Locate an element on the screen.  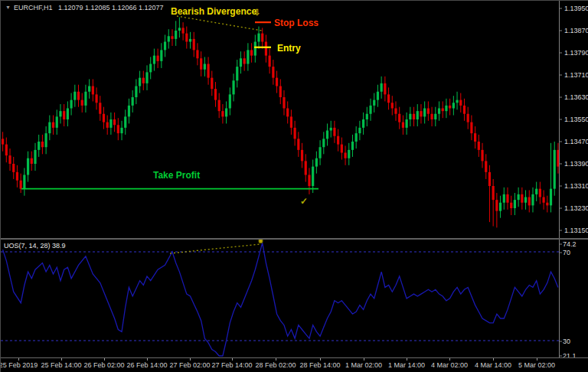
time-axis-label: 27 Feb 02:00 is located at coordinates (190, 365).